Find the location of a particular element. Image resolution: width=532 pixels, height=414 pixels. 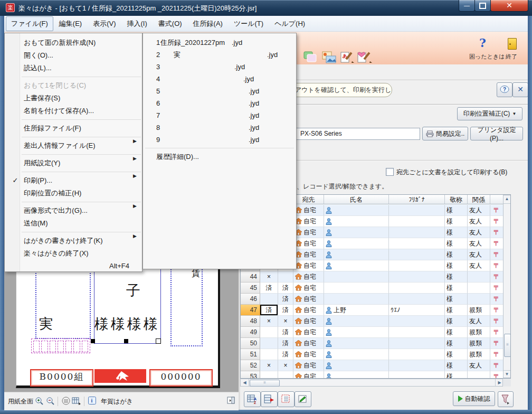

auto-confirm-button: 自動確認 is located at coordinates (474, 399).